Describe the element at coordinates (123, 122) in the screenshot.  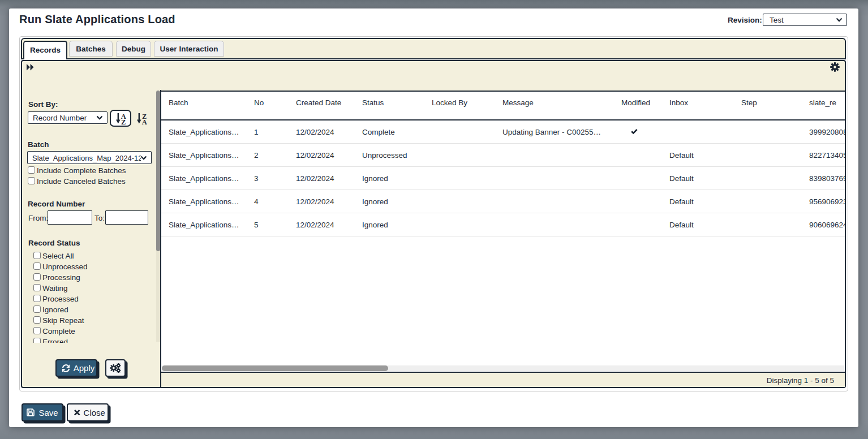
I see `svg-text: Z` at that location.